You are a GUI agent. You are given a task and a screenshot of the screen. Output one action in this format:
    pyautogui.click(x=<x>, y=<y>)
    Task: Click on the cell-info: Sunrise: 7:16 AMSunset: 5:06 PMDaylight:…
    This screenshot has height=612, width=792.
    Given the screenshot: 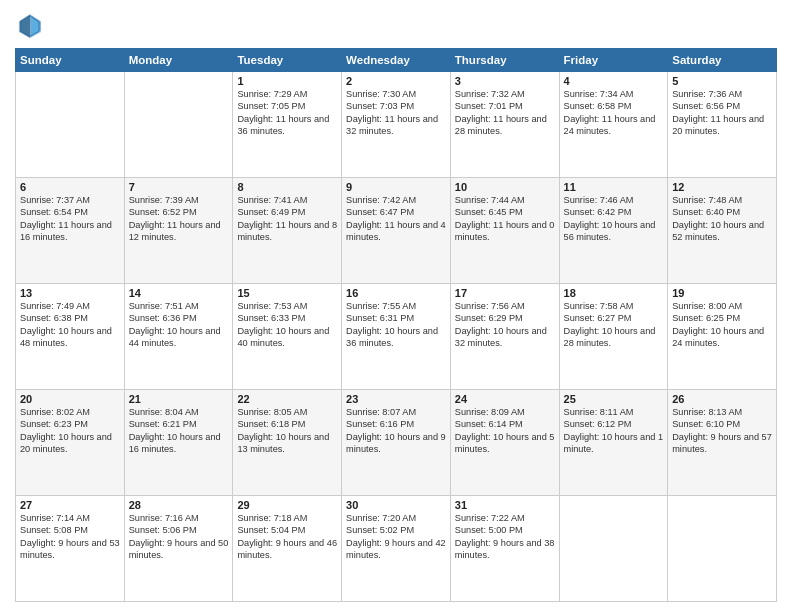 What is the action you would take?
    pyautogui.click(x=179, y=537)
    